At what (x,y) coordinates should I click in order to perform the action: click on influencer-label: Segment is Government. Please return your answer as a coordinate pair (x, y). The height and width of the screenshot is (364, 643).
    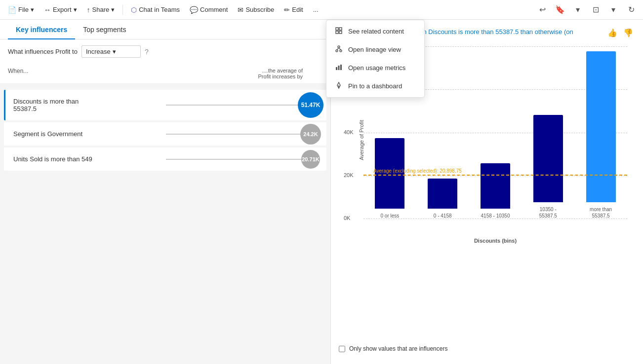
    Looking at the image, I should click on (86, 134).